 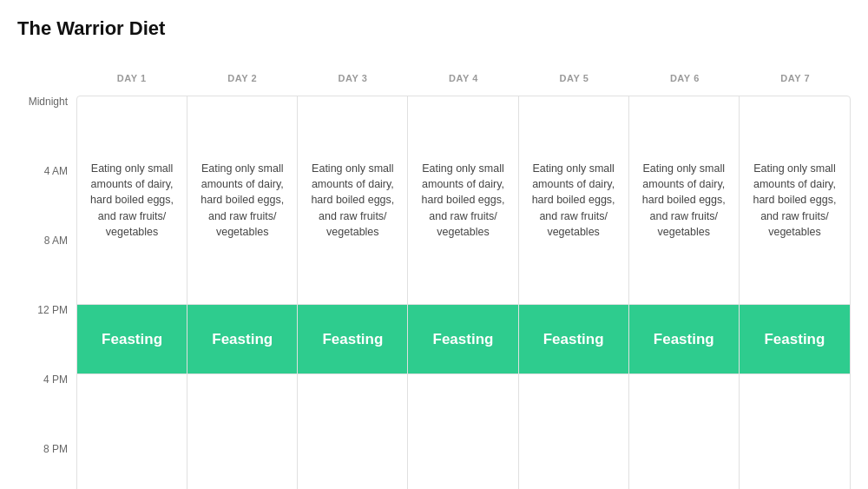 I want to click on empty-cell-day7, so click(x=795, y=432).